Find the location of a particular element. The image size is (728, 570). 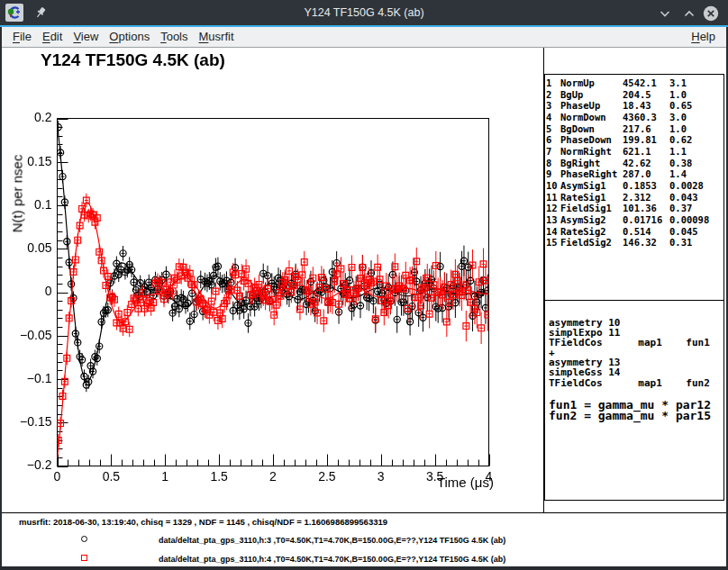

x-axis-title: Time (μs) is located at coordinates (437, 483).